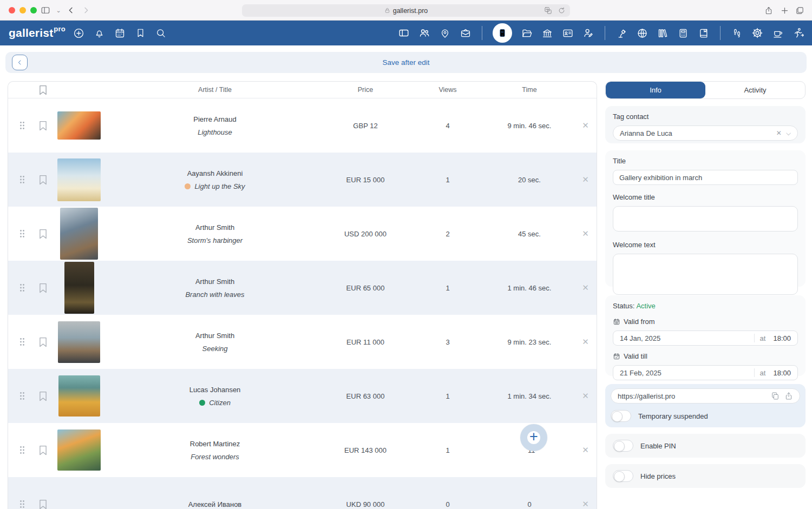 This screenshot has height=509, width=812. I want to click on library-books-icon, so click(663, 33).